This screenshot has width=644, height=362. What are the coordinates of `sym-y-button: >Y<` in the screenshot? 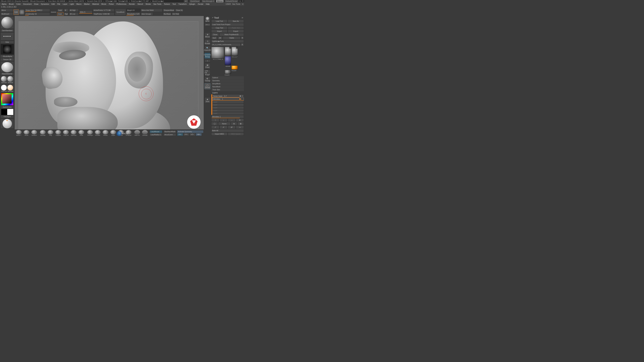 It's located at (186, 134).